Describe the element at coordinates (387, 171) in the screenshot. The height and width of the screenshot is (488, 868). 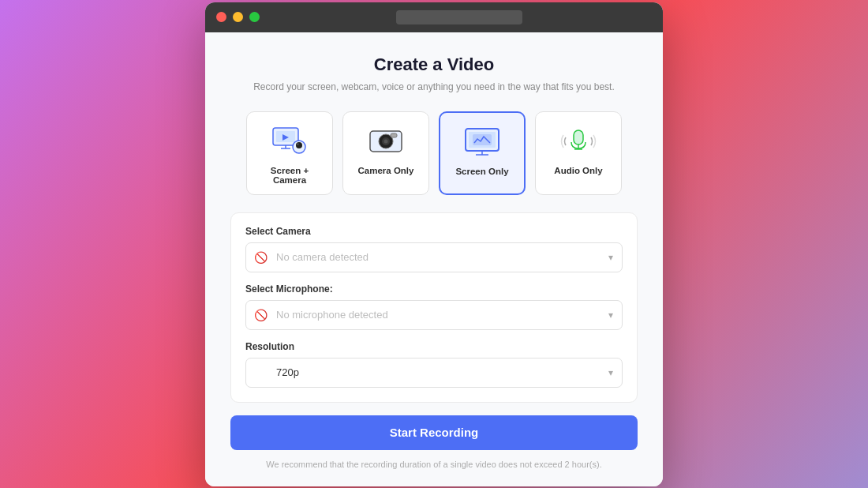
I see `option-camera-only-label: Camera Only` at that location.